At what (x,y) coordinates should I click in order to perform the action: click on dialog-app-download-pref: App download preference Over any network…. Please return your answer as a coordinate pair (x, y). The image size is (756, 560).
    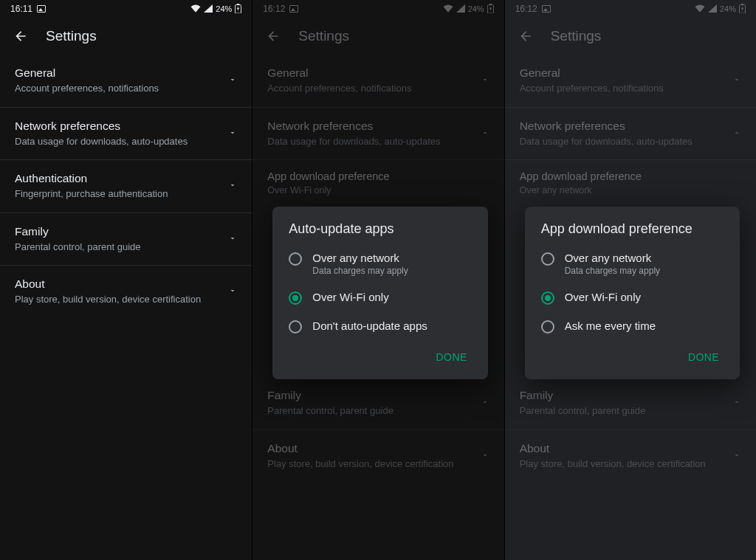
    Looking at the image, I should click on (632, 293).